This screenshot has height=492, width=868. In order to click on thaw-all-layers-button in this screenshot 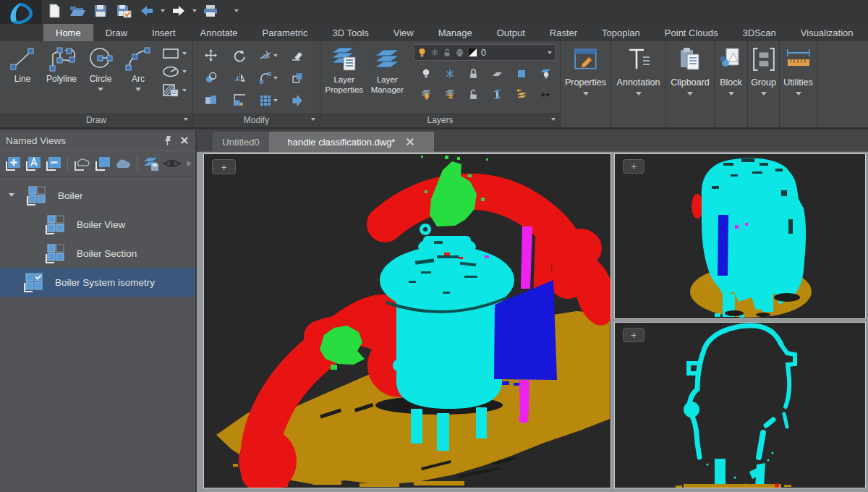, I will do `click(450, 94)`.